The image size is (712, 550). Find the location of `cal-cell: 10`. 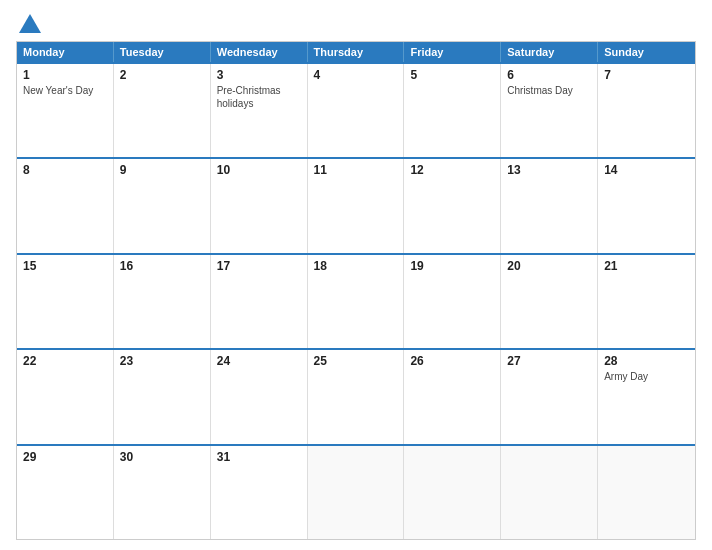

cal-cell: 10 is located at coordinates (260, 206).